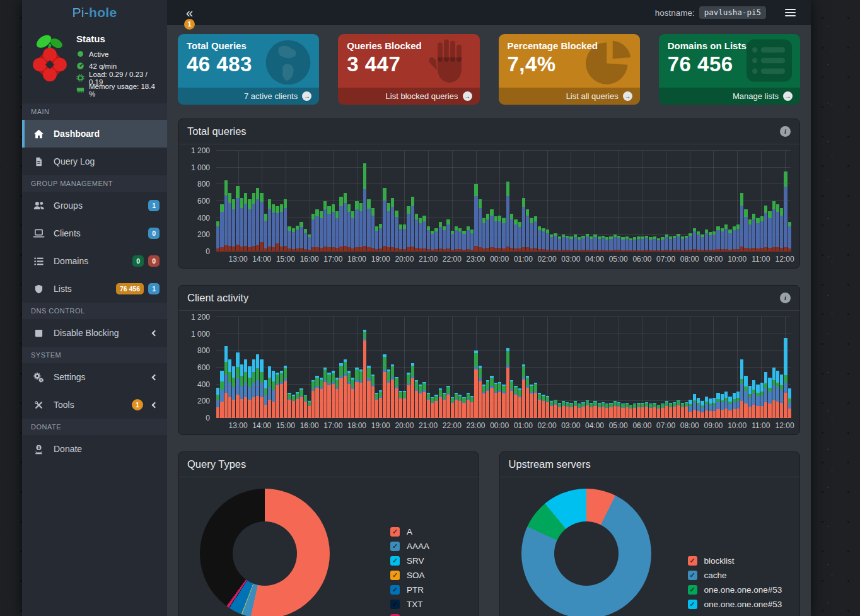 The height and width of the screenshot is (616, 860). I want to click on pihole-logo: Pi-hole, so click(95, 13).